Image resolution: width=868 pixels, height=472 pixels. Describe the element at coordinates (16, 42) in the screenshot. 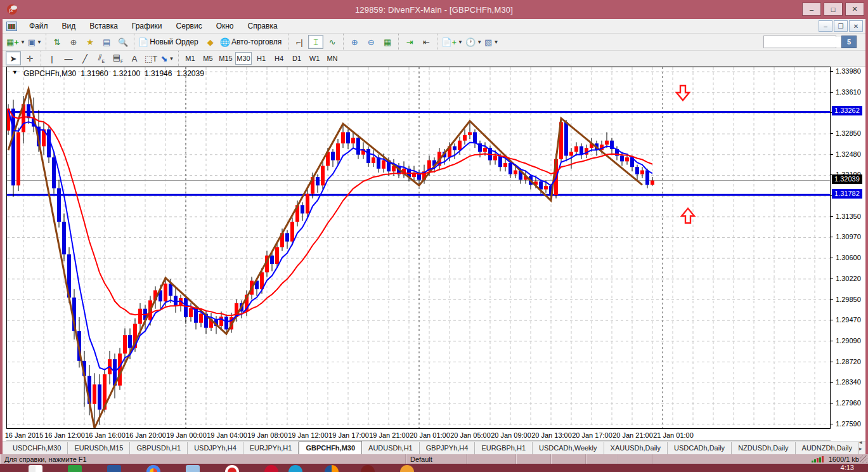

I see `new-chart-button: ▦+▼` at that location.